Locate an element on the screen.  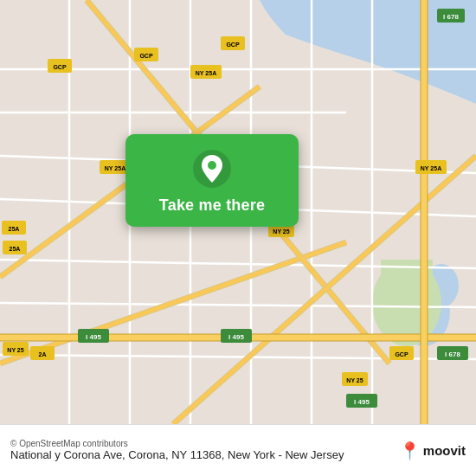
location-pin-icon is located at coordinates (212, 169).